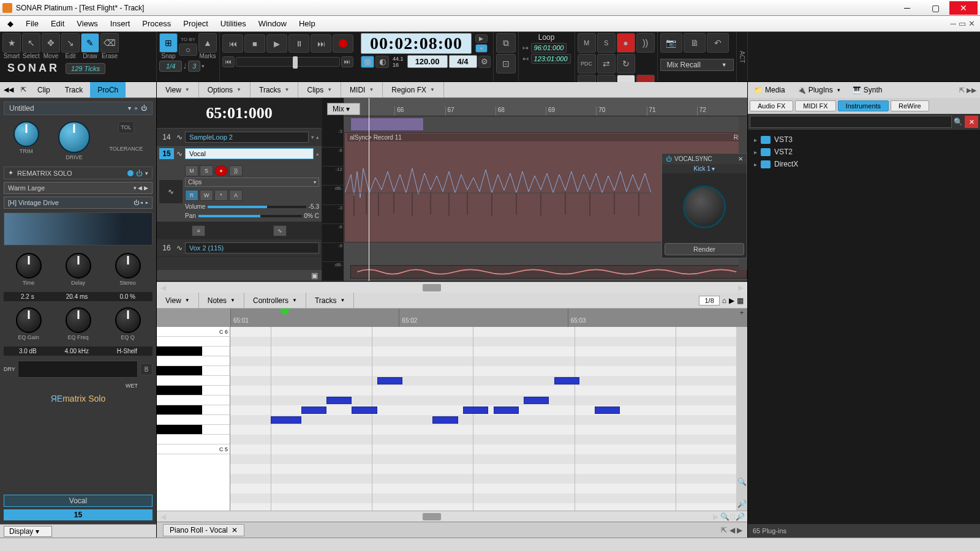 This screenshot has height=551, width=980. Describe the element at coordinates (194, 66) in the screenshot. I see `snap-beat: 3` at that location.